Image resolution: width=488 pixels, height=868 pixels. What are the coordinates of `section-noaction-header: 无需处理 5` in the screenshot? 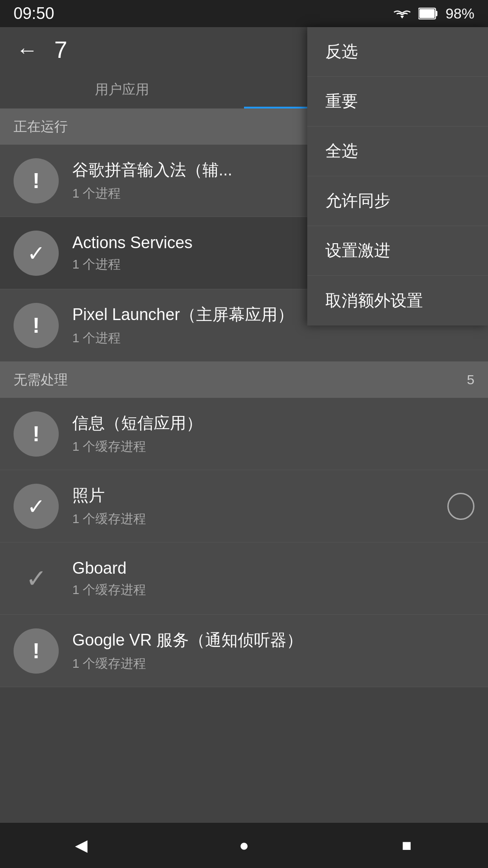 It's located at (244, 380).